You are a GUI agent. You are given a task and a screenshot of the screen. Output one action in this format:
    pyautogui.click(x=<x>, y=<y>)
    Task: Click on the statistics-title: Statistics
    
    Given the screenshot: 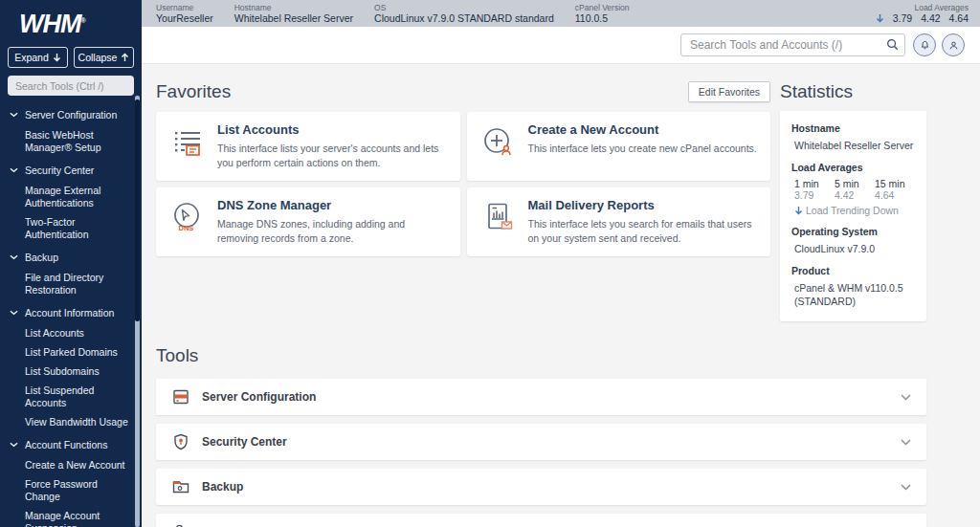 What is the action you would take?
    pyautogui.click(x=854, y=92)
    